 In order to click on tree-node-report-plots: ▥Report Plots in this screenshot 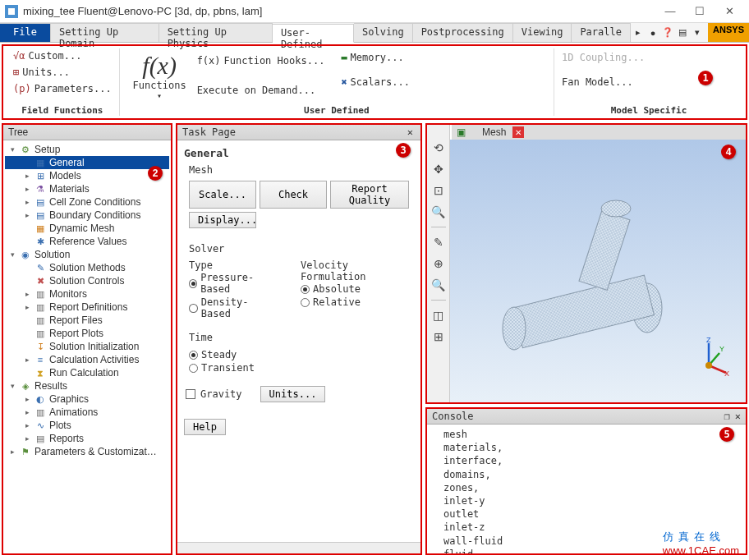, I will do `click(87, 333)`.